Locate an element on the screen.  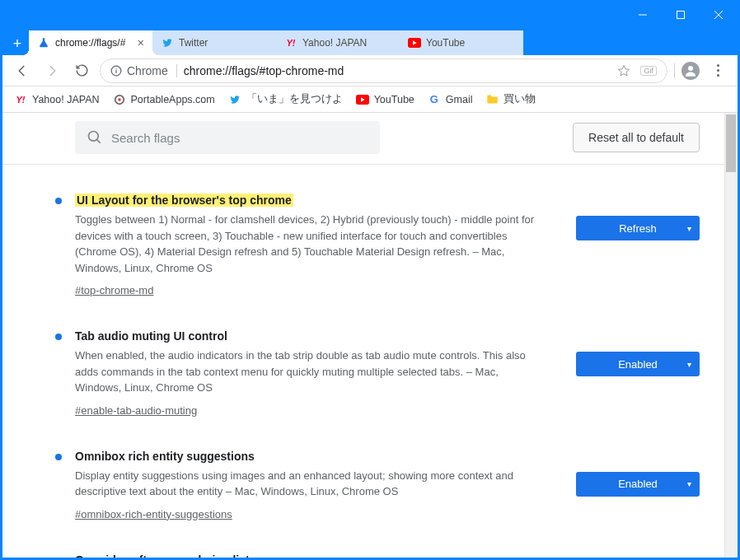
browser-toolbar: Chrome chrome://flags/#top-chrome-md Gif is located at coordinates (370, 71).